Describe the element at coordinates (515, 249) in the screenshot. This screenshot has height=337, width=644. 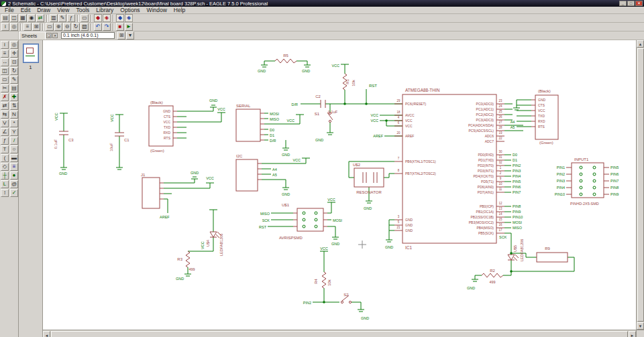
I see `schematic-text: U$5` at that location.